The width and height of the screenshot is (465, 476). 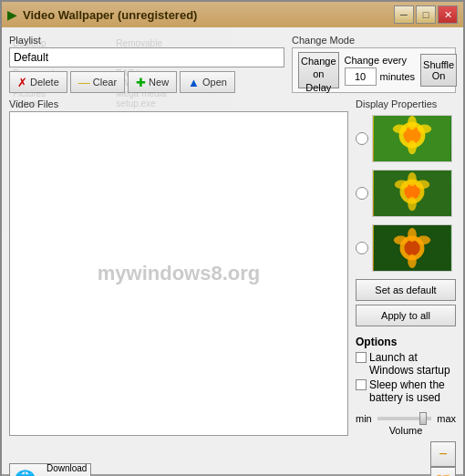 What do you see at coordinates (380, 60) in the screenshot?
I see `change-every-row: Change every` at bounding box center [380, 60].